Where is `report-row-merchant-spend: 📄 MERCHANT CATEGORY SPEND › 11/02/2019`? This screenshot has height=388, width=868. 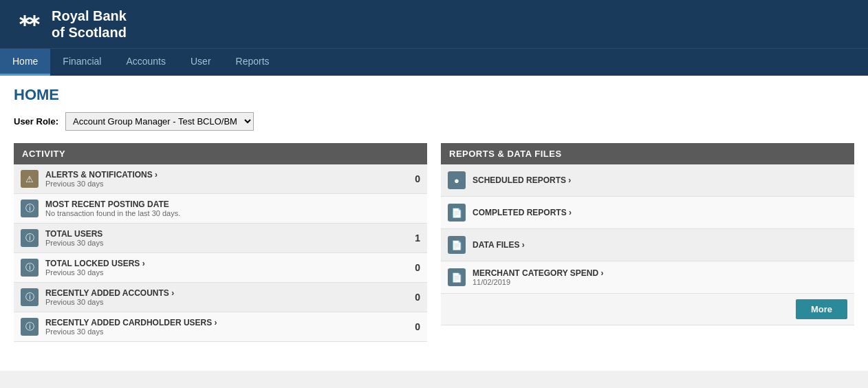
report-row-merchant-spend: 📄 MERCHANT CATEGORY SPEND › 11/02/2019 is located at coordinates (648, 278).